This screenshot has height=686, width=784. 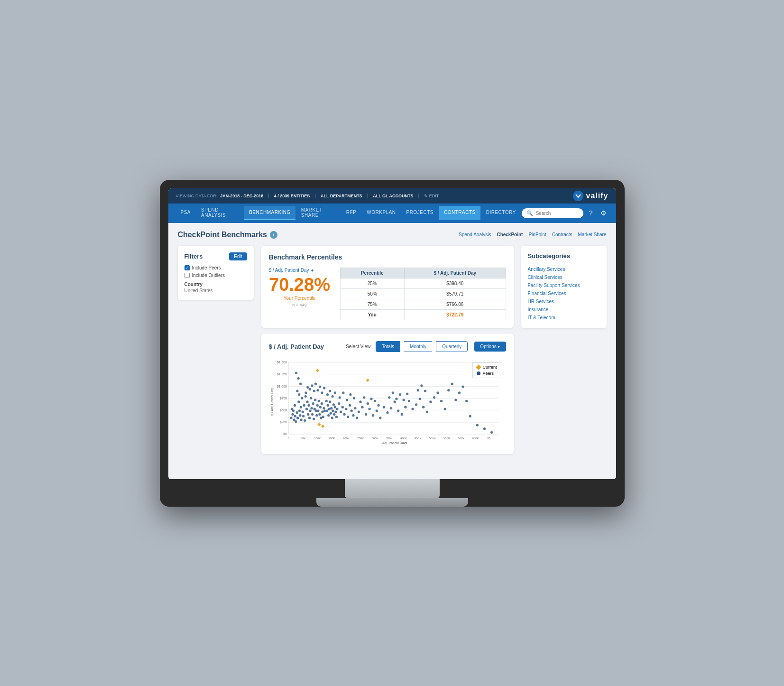 What do you see at coordinates (564, 269) in the screenshot?
I see `sub-item-ancillary: Ancillary Services` at bounding box center [564, 269].